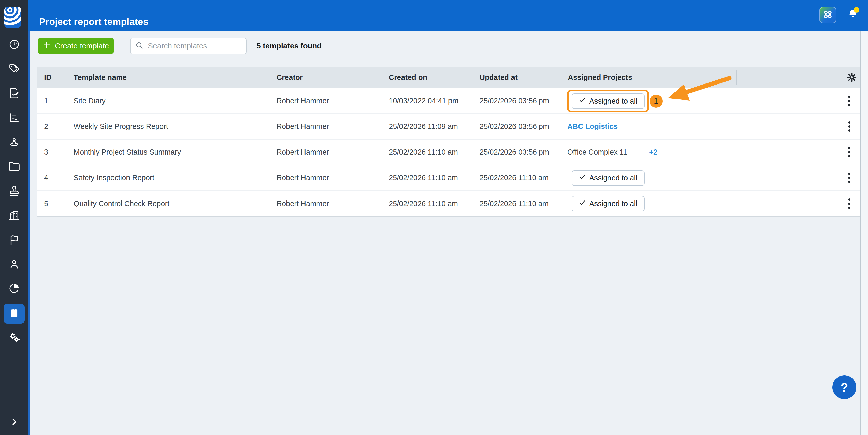  Describe the element at coordinates (449, 77) in the screenshot. I see `table-header-row: IDTemplate nameCreatorCreated onUpdated …` at that location.